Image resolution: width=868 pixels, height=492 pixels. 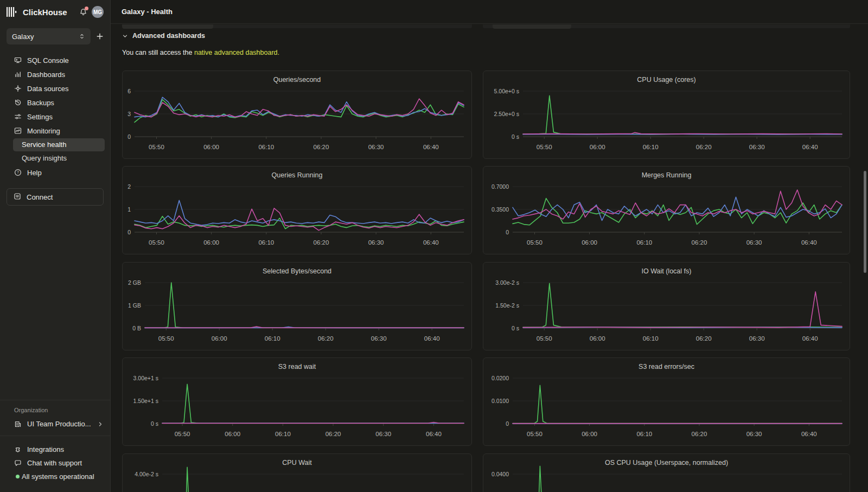 I want to click on sidebar-item-label: All systems operational, so click(x=58, y=476).